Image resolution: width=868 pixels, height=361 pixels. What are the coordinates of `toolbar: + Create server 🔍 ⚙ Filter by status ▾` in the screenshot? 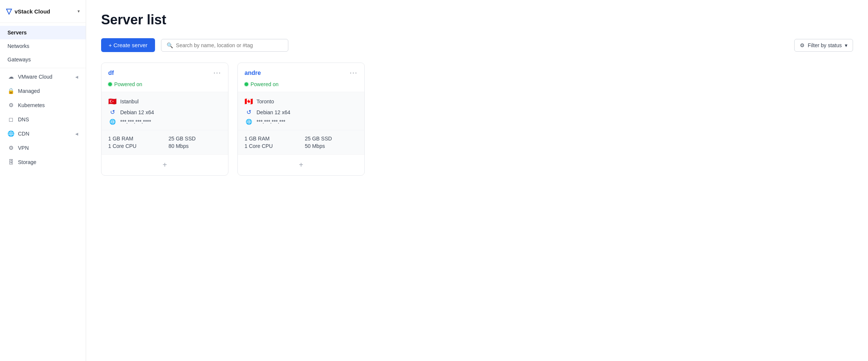 It's located at (477, 45).